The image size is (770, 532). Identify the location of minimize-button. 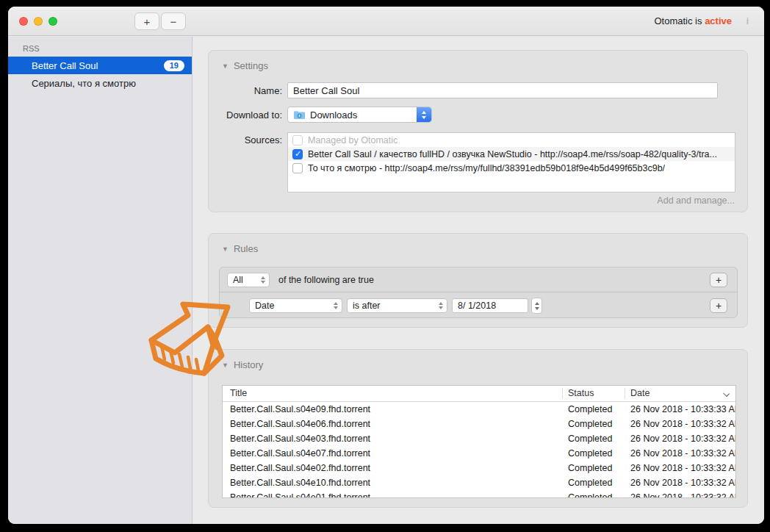
(38, 21).